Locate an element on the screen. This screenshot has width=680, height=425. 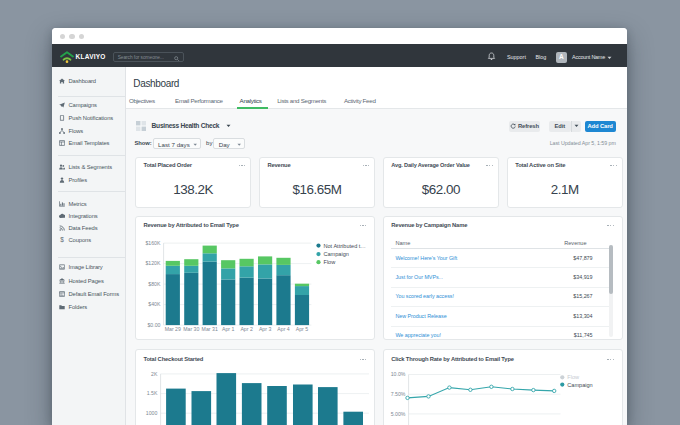
svg-text: Apr 4 is located at coordinates (284, 330).